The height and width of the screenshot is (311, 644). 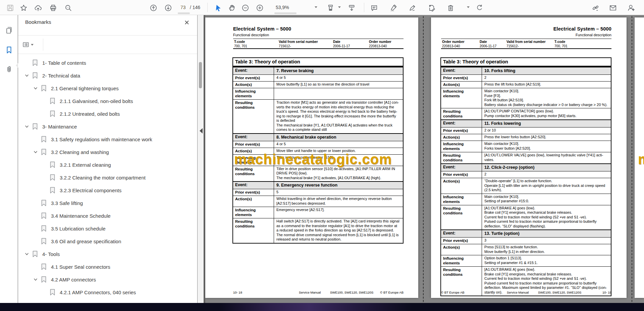 What do you see at coordinates (526, 234) in the screenshot?
I see `table-event-row: Event:13. Turtle (option)` at bounding box center [526, 234].